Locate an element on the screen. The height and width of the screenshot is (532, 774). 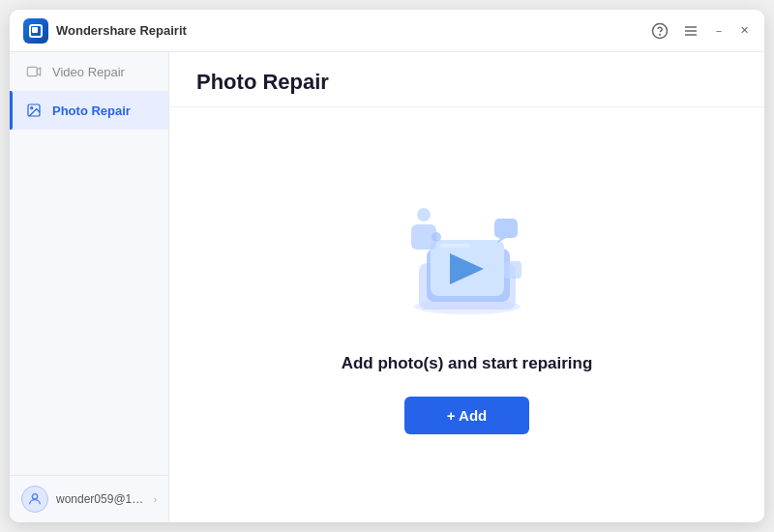
menu-icon is located at coordinates (691, 31).